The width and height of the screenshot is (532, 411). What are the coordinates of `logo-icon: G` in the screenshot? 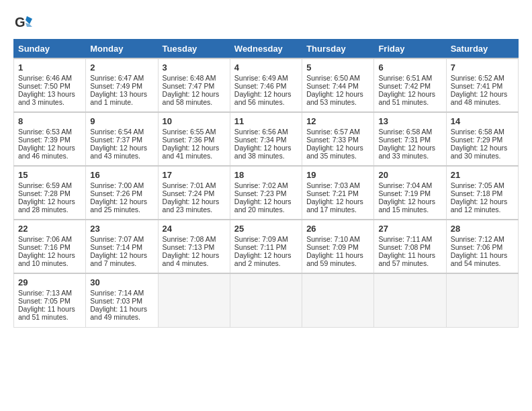 It's located at (23, 23).